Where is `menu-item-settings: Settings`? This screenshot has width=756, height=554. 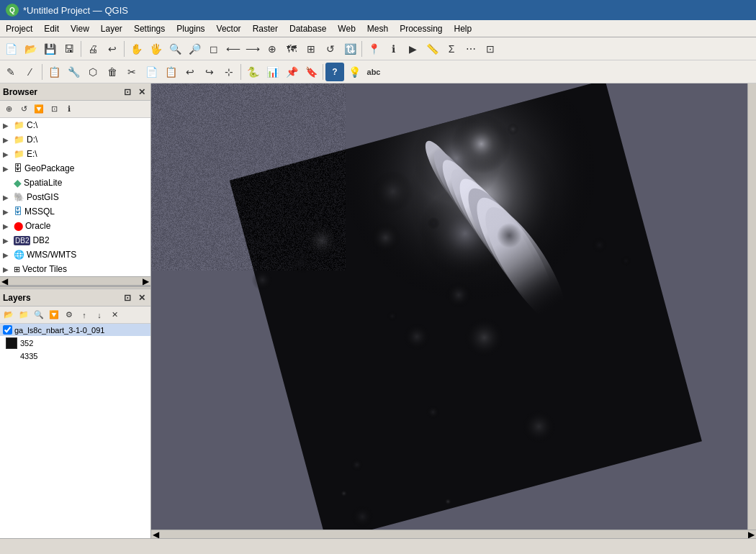 menu-item-settings: Settings is located at coordinates (150, 29).